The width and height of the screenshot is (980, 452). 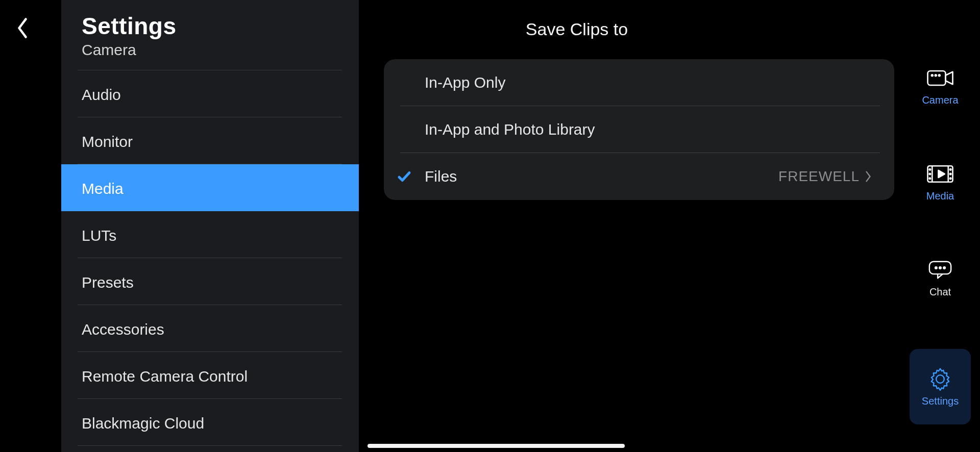 I want to click on sidebar-item-label: Presets, so click(x=108, y=283).